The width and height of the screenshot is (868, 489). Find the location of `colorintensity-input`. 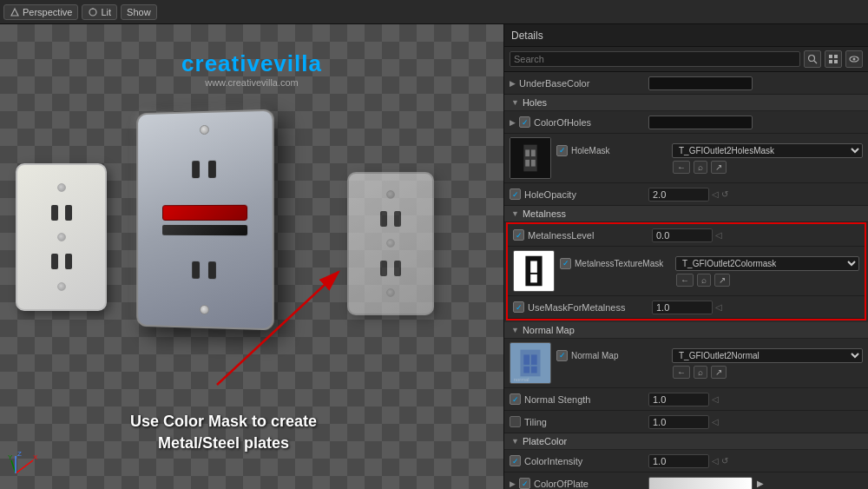

colorintensity-input is located at coordinates (679, 461).